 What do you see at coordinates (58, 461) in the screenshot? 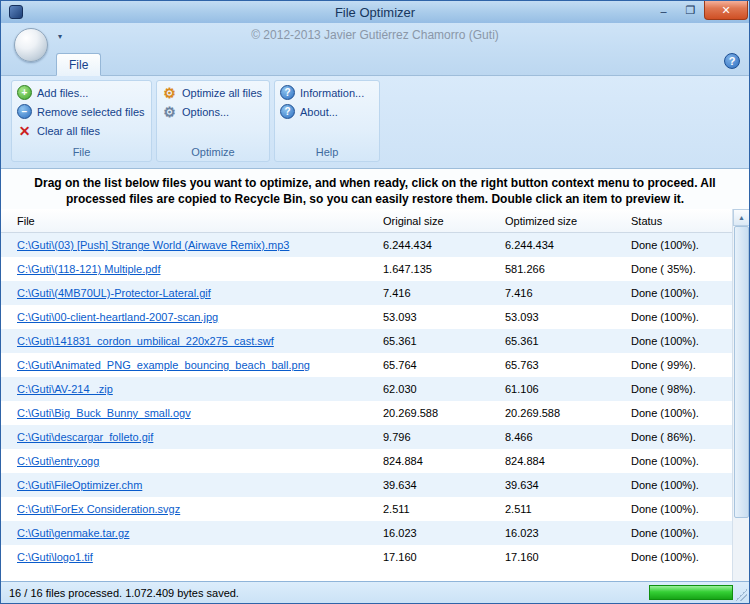
I see `file-link: C:\Guti\entry.ogg` at bounding box center [58, 461].